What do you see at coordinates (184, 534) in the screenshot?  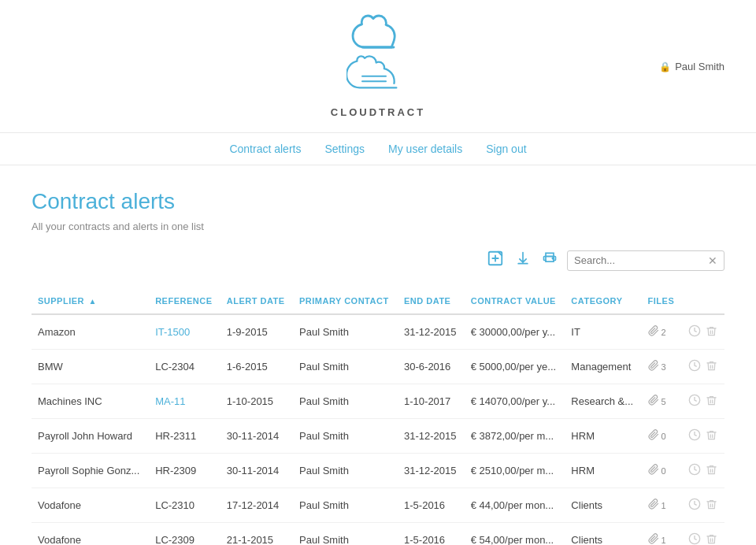 I see `cell-reference-6: LC-2309` at bounding box center [184, 534].